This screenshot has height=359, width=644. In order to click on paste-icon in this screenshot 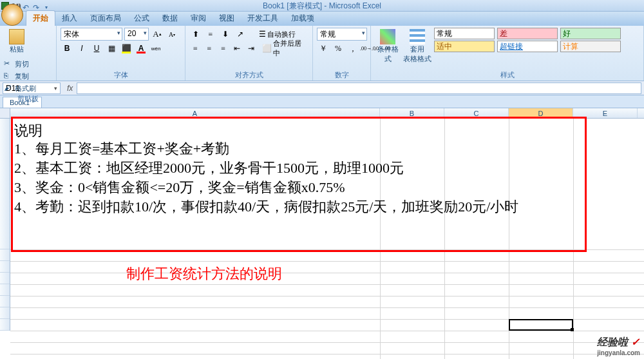, I will do `click(17, 37)`.